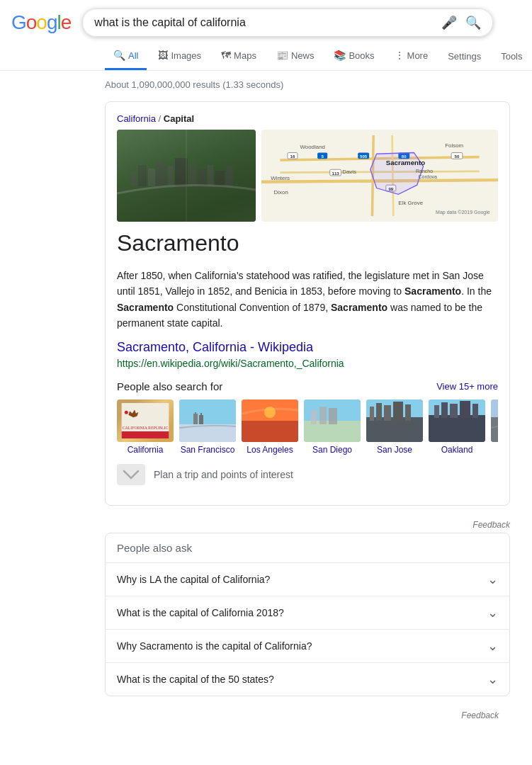  I want to click on logo-letter-o1: o, so click(31, 23).